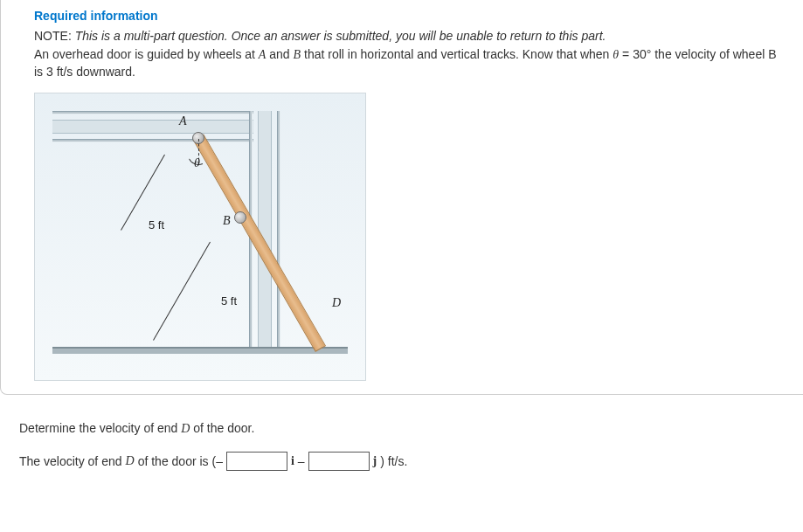 This screenshot has height=532, width=803. I want to click on var-b: B, so click(297, 54).